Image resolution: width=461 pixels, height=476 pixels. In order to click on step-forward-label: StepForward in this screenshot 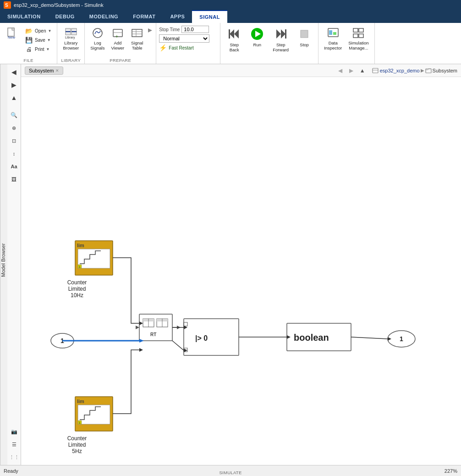, I will do `click(280, 47)`.